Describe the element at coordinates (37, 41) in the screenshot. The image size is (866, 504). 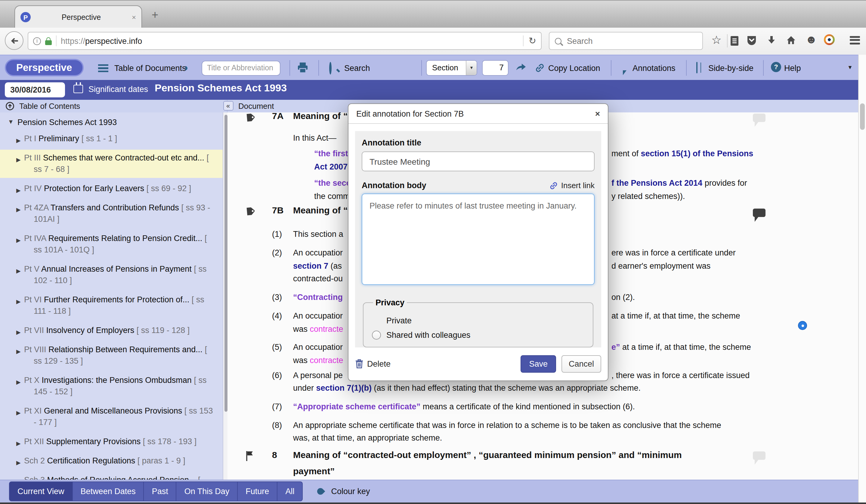
I see `info-icon: i` at that location.